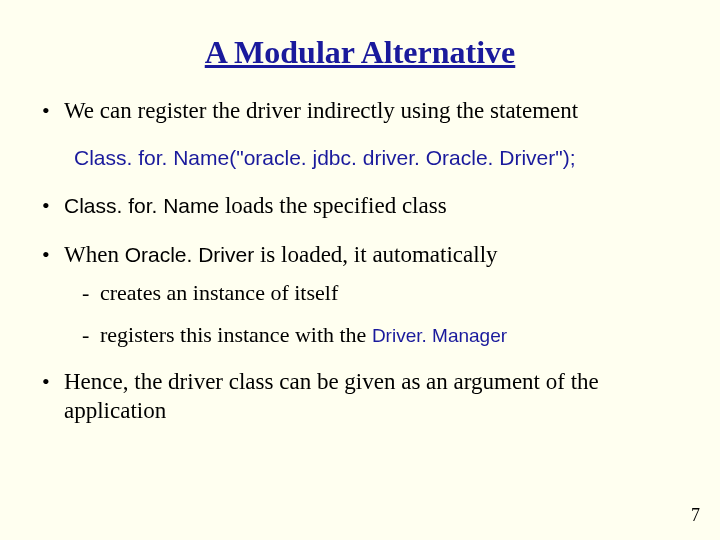 The height and width of the screenshot is (540, 720). Describe the element at coordinates (360, 112) in the screenshot. I see `bullet-register: We can register the driver indirectly us…` at that location.